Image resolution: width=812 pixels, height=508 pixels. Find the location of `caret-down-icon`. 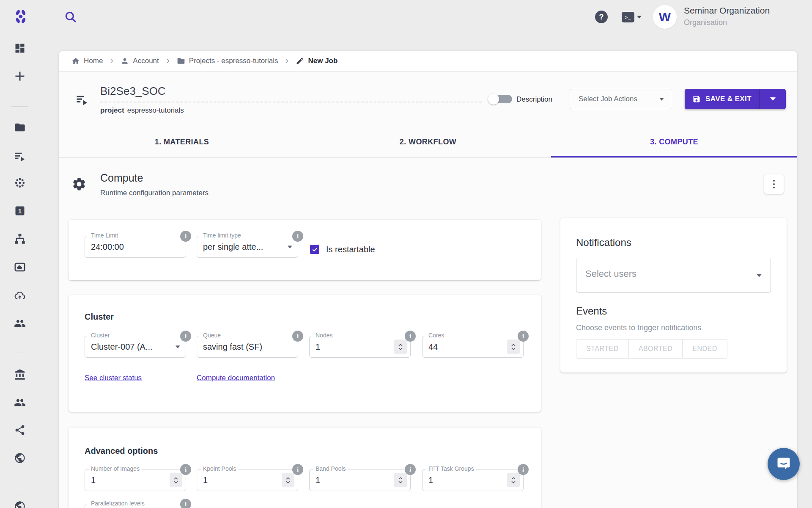

caret-down-icon is located at coordinates (178, 347).